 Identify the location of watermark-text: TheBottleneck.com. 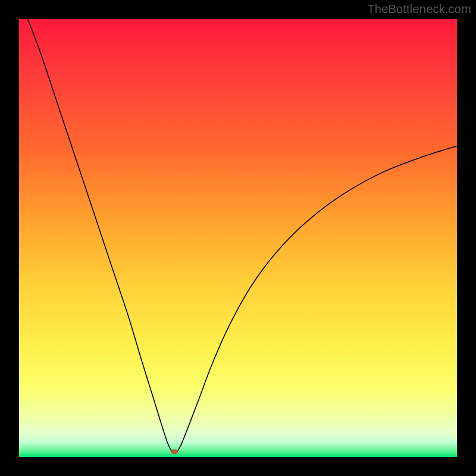
(419, 10).